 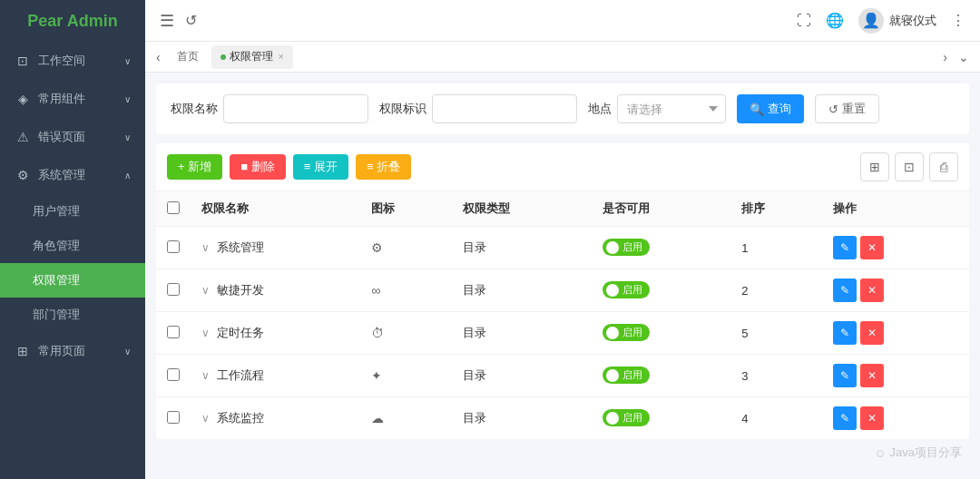 What do you see at coordinates (62, 175) in the screenshot?
I see `sidebar-label-system: 系统管理` at bounding box center [62, 175].